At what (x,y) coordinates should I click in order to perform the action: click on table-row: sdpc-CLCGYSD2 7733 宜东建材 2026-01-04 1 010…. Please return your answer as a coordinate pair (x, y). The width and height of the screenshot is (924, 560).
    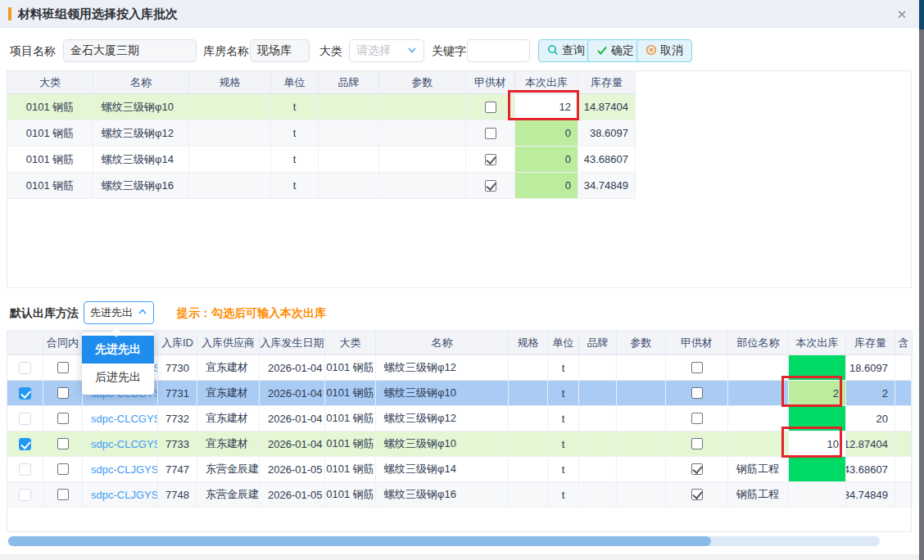
    Looking at the image, I should click on (459, 444).